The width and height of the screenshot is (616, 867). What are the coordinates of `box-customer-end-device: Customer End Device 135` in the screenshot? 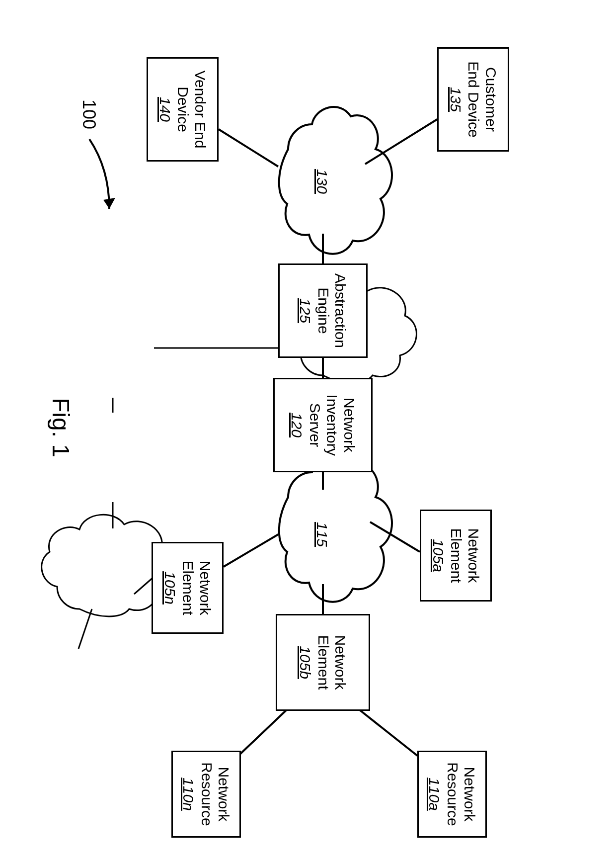 It's located at (473, 99).